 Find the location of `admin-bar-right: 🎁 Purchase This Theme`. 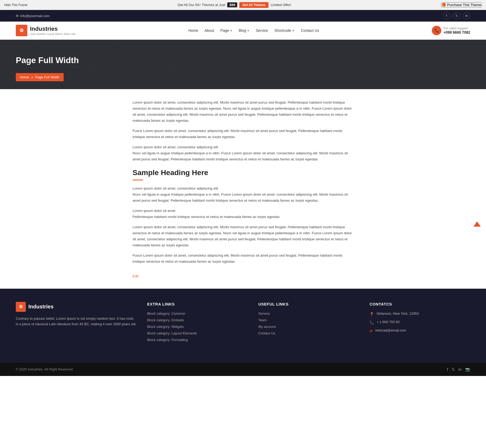

admin-bar-right: 🎁 Purchase This Theme is located at coordinates (461, 5).